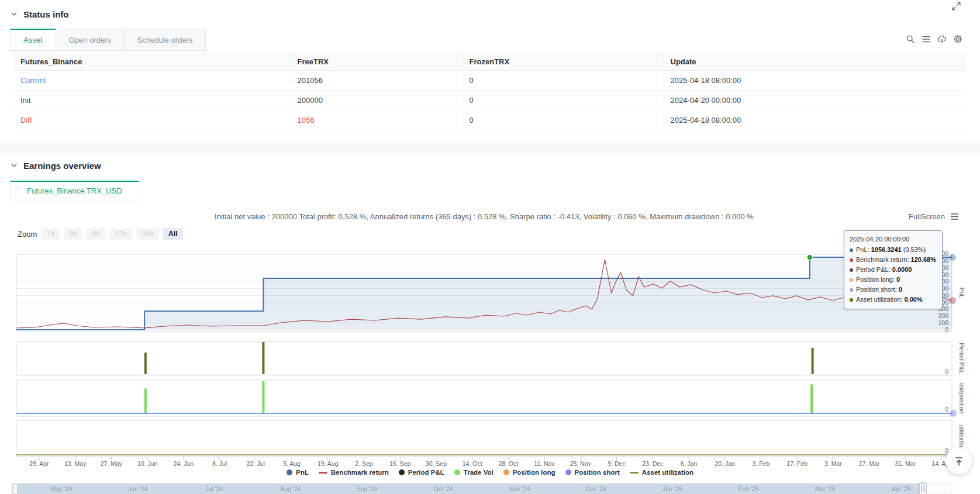  Describe the element at coordinates (75, 464) in the screenshot. I see `x-axis-label: 13. May` at that location.